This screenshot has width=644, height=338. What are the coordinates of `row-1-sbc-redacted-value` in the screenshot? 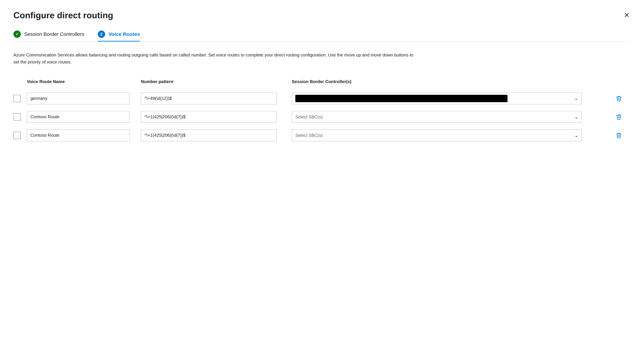 It's located at (402, 98).